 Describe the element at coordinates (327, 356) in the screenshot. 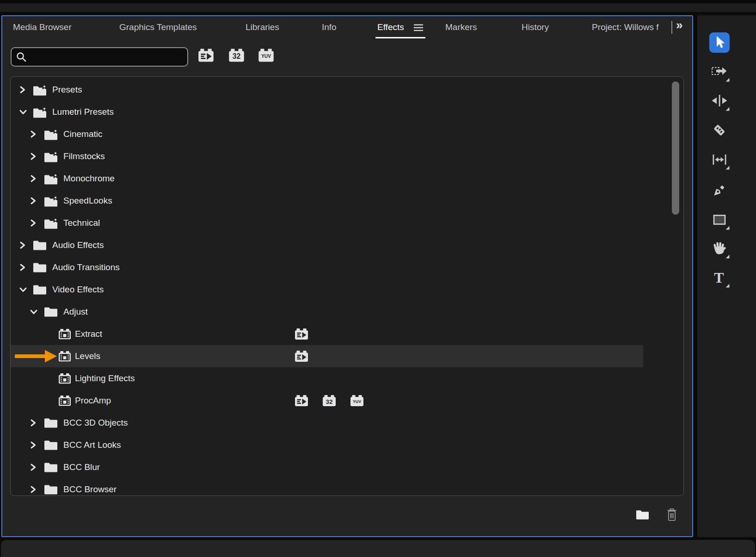

I see `tree-row-levels: Levels` at that location.